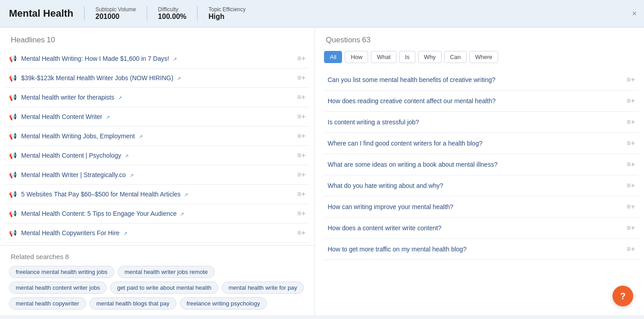 This screenshot has width=644, height=319. What do you see at coordinates (223, 304) in the screenshot?
I see `related-search-tag: freelance writing psychology` at bounding box center [223, 304].